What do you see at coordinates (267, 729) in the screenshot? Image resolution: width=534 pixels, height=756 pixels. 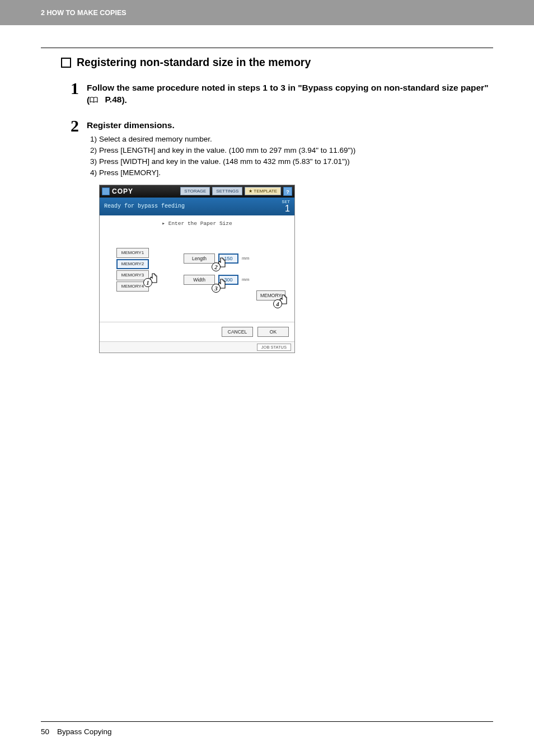 I see `page-footer: 50 Bypass Copying` at bounding box center [267, 729].